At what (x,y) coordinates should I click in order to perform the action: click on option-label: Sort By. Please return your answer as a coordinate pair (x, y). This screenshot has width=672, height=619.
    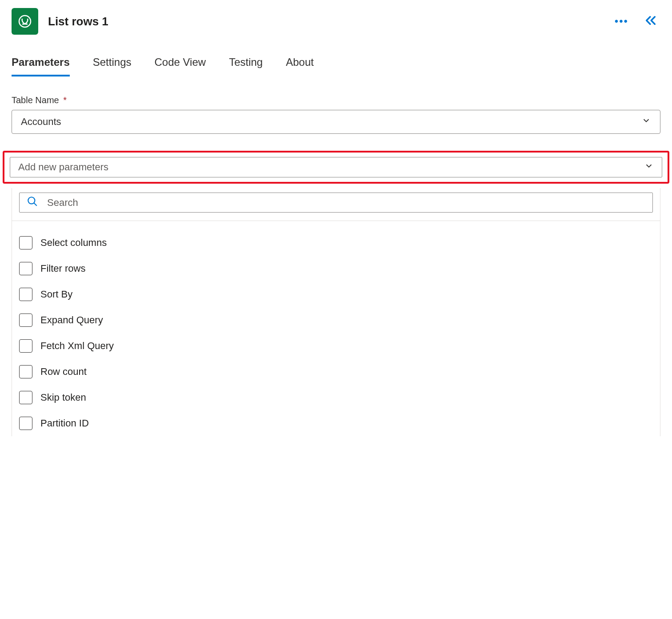
    Looking at the image, I should click on (56, 294).